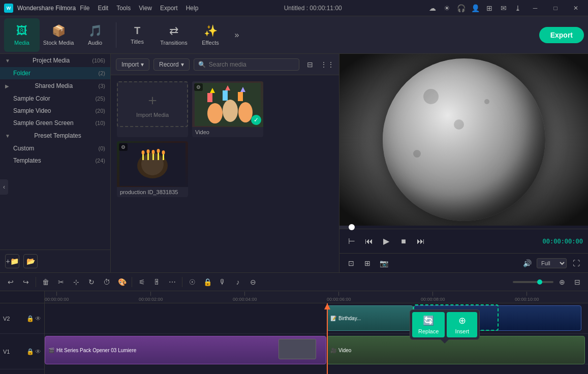  What do you see at coordinates (562, 282) in the screenshot?
I see `plus-zoom-button: ⊕` at bounding box center [562, 282].